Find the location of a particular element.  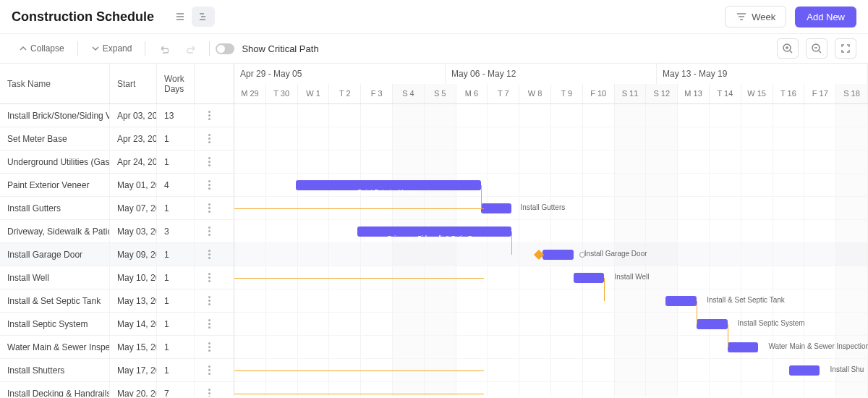

task-start-cell: Apr 23, 2024 is located at coordinates (133, 139).